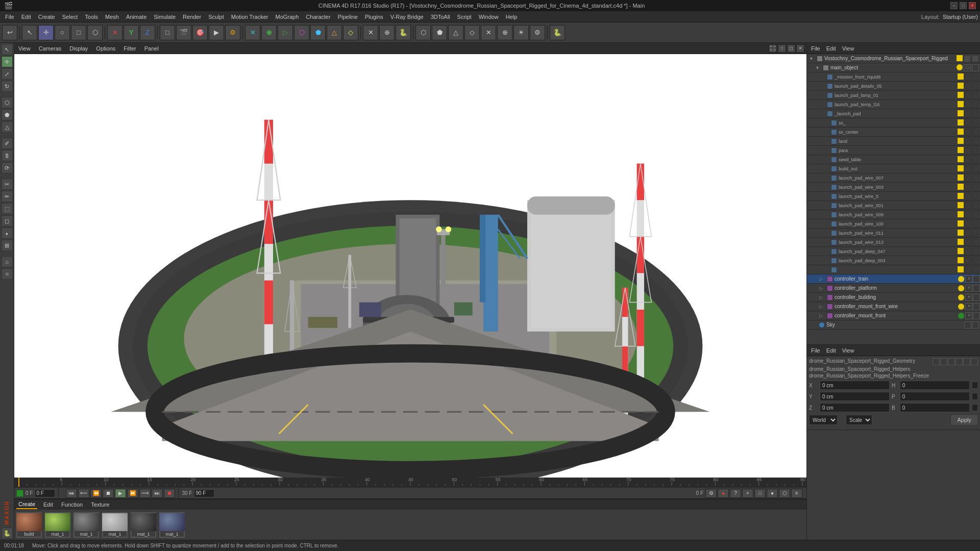 The image size is (980, 551). What do you see at coordinates (407, 17) in the screenshot?
I see `menu-vray-bridge: V-Ray Bridge` at bounding box center [407, 17].